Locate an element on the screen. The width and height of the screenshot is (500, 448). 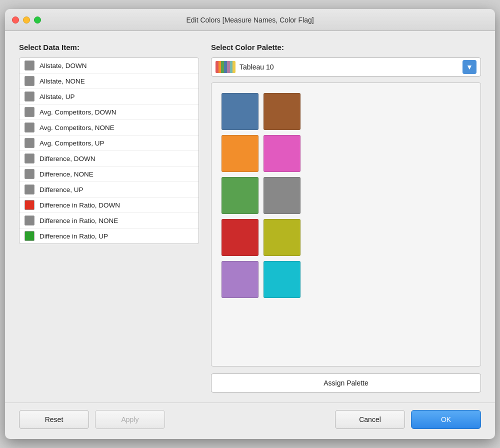
minimize-button is located at coordinates (26, 20).